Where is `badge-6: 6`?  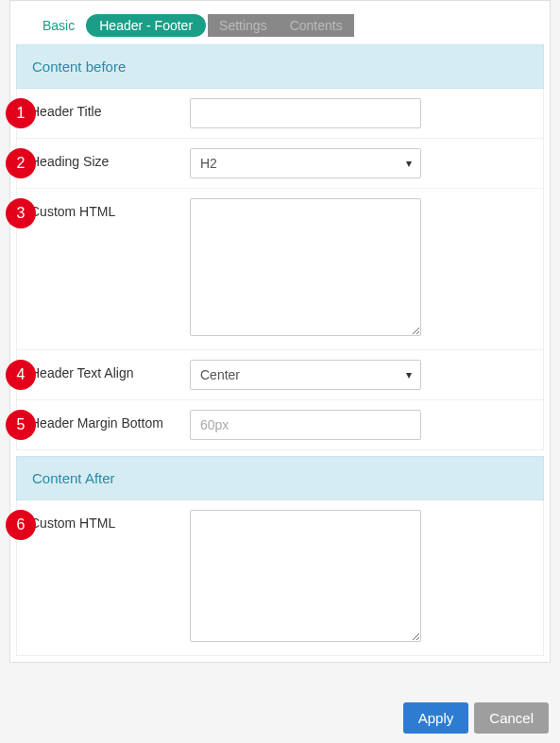
badge-6: 6 is located at coordinates (21, 525).